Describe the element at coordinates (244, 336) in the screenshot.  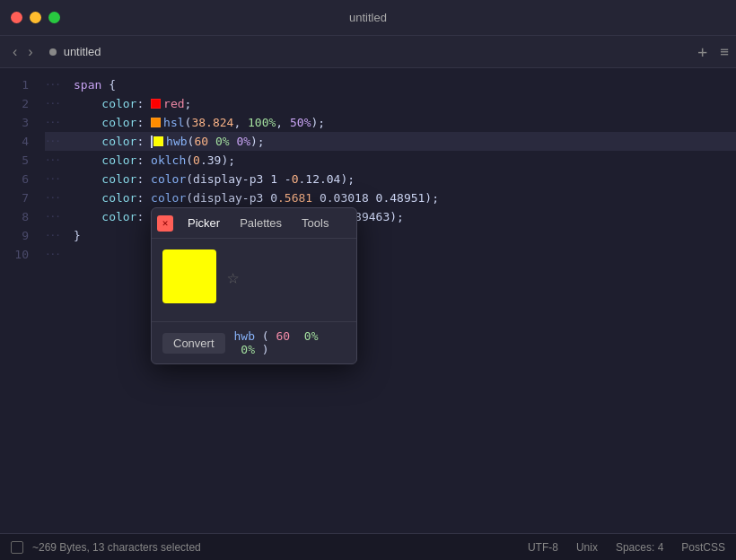
I see `convert-fn: hwb` at that location.